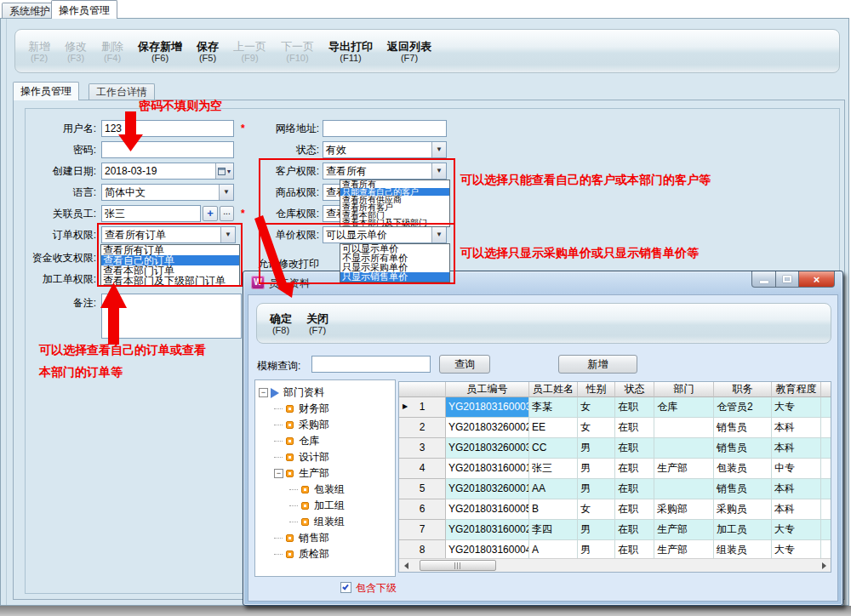 This screenshot has width=851, height=616. I want to click on table-cell: YG201803260002, so click(488, 428).